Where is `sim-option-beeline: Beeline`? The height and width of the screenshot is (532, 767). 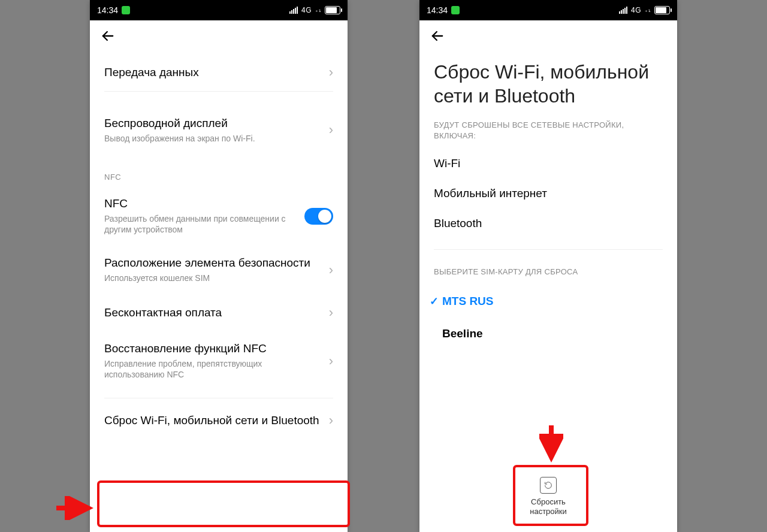 sim-option-beeline: Beeline is located at coordinates (548, 334).